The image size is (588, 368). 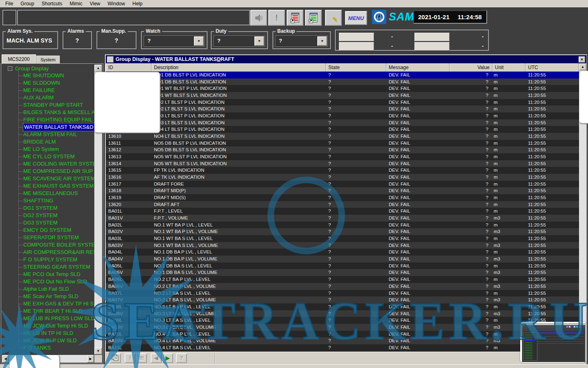 I want to click on tree-item: F O TANKS, so click(x=48, y=348).